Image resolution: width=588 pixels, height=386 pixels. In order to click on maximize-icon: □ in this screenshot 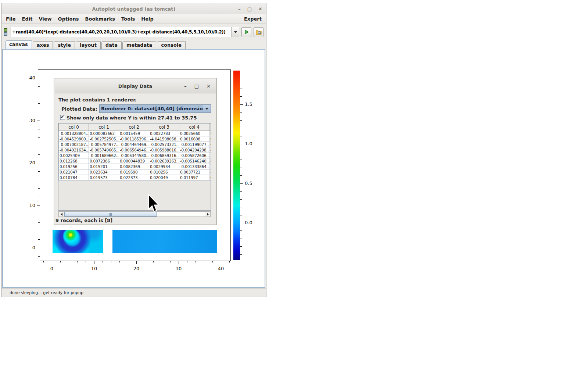, I will do `click(250, 9)`.